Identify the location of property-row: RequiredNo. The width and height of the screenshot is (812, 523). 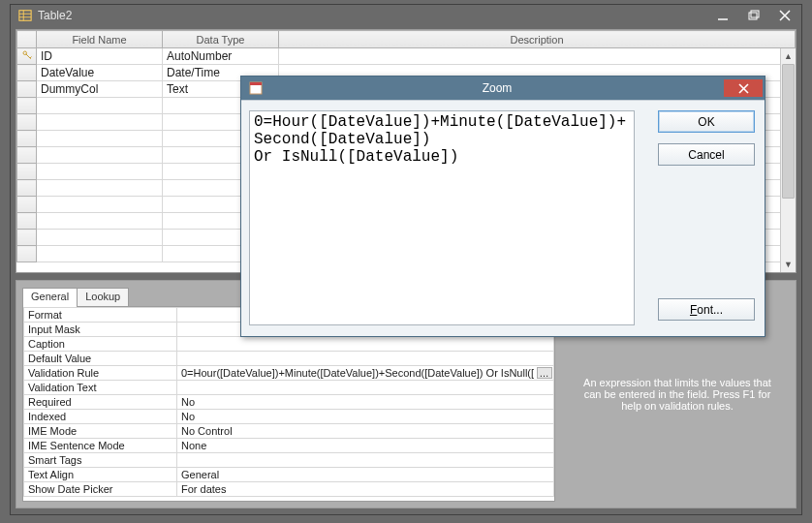
(289, 403).